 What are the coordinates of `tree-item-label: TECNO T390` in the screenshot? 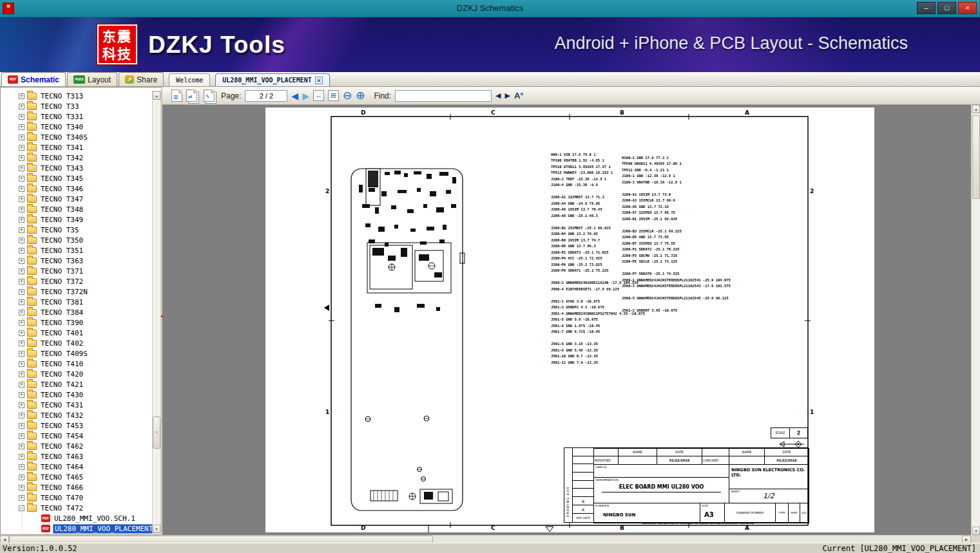 It's located at (62, 323).